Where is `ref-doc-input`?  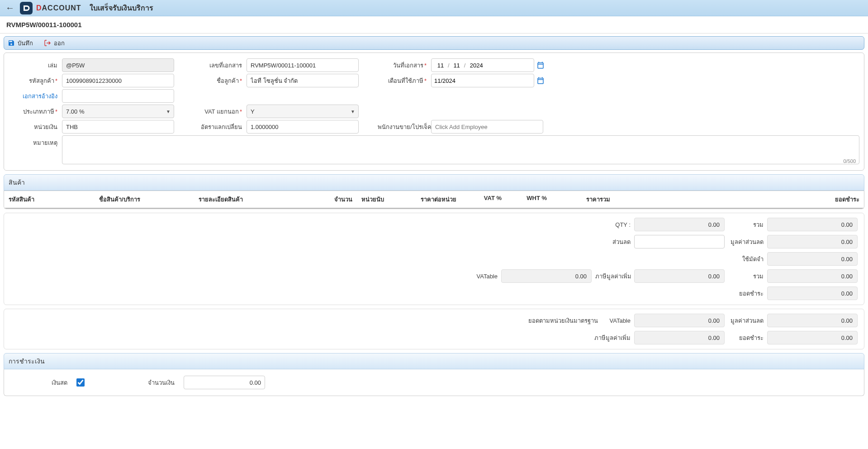 ref-doc-input is located at coordinates (118, 96).